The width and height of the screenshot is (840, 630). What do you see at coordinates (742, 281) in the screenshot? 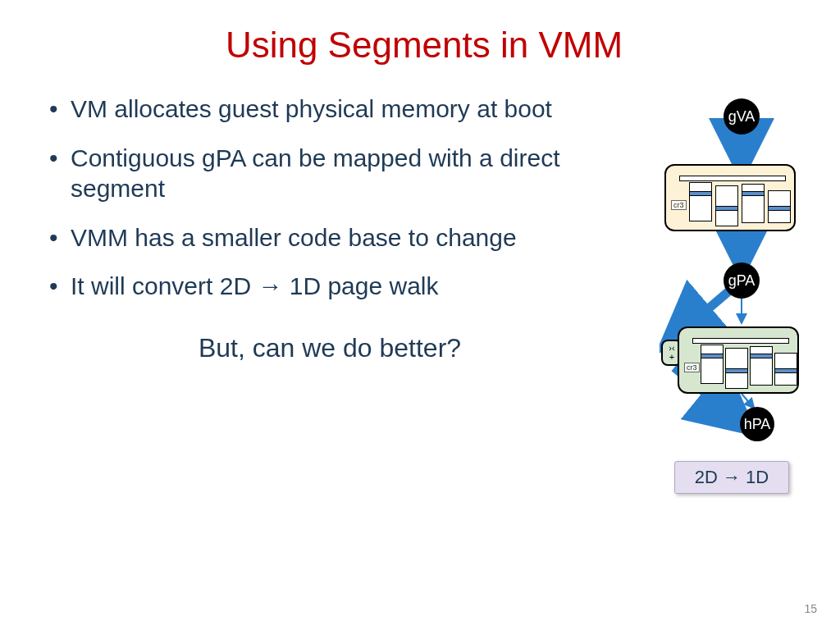
I see `node-gpa: gPA` at bounding box center [742, 281].